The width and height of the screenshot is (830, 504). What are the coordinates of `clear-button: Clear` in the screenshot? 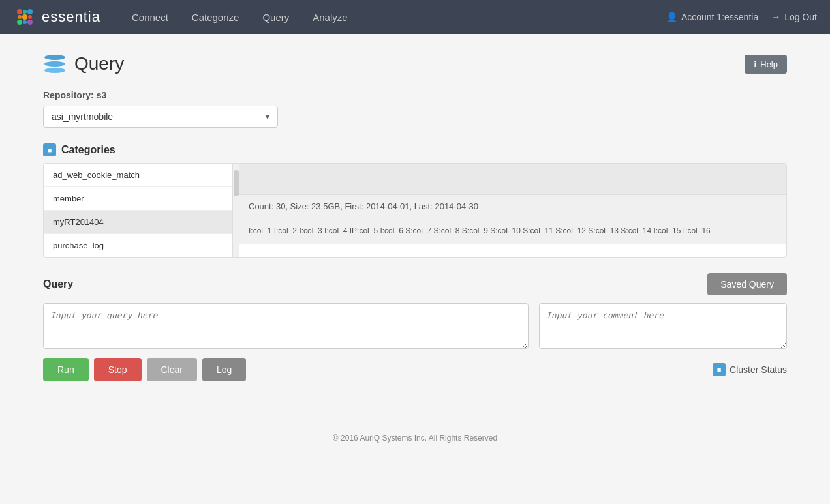 It's located at (172, 370).